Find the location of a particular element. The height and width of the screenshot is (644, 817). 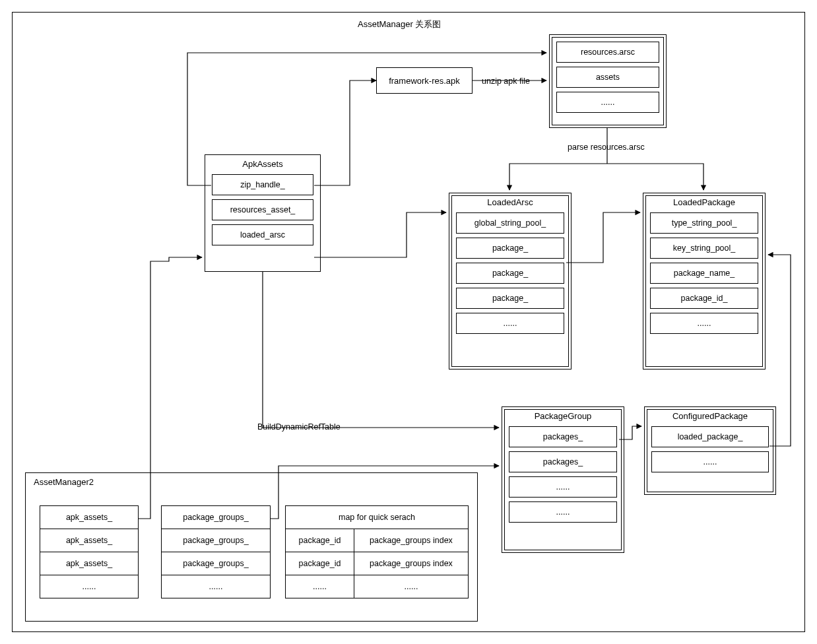

parse-label: parse resources.arsc is located at coordinates (606, 147).